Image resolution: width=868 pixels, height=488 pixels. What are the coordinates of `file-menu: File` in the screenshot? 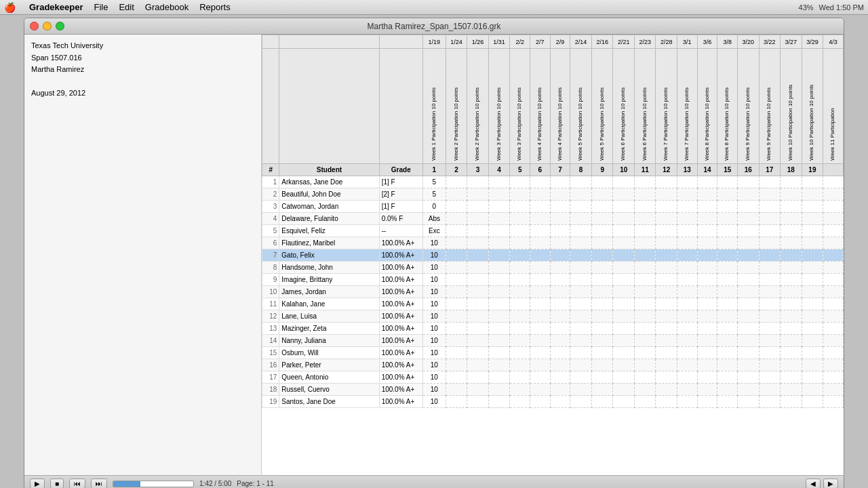 It's located at (102, 7).